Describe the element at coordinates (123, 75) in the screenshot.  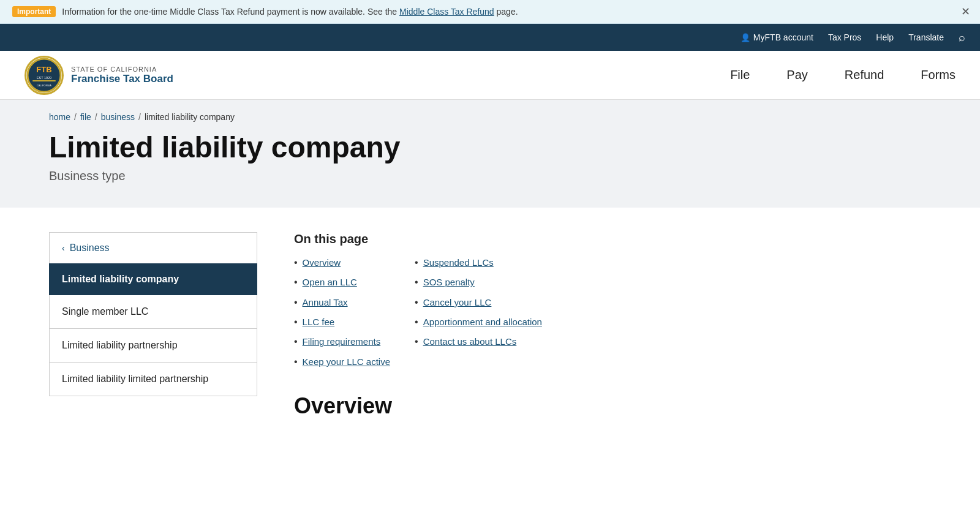
I see `logo-text: STATE OF CALIFORNIA Franchise Tax Board` at that location.